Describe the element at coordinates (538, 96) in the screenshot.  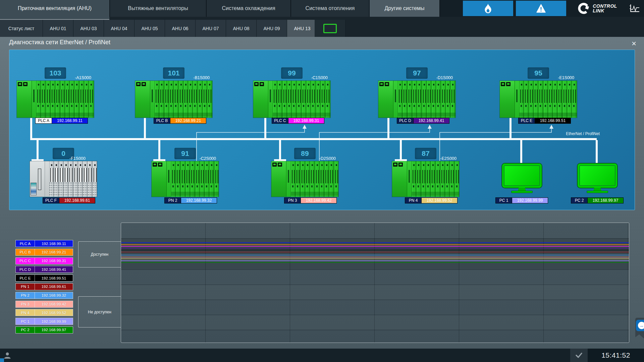
I see `device-plc-e: 95 -E1S000 PLC E 192.168.99.51` at that location.